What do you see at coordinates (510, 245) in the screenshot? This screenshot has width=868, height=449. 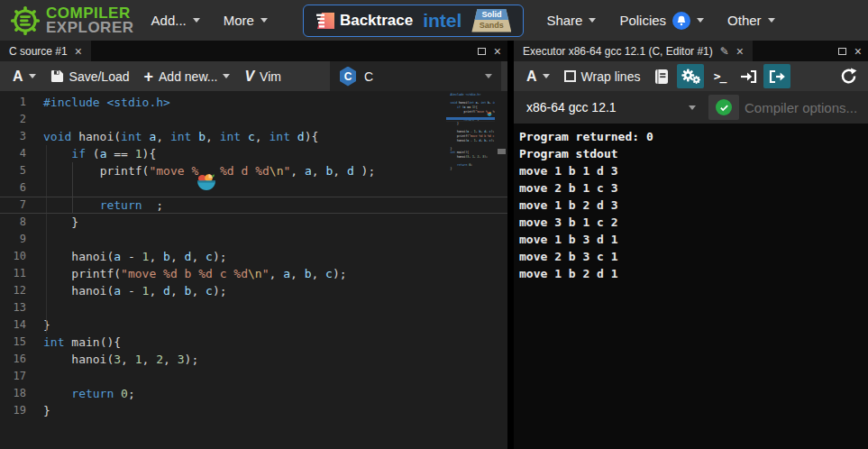 I see `panel-divider` at bounding box center [510, 245].